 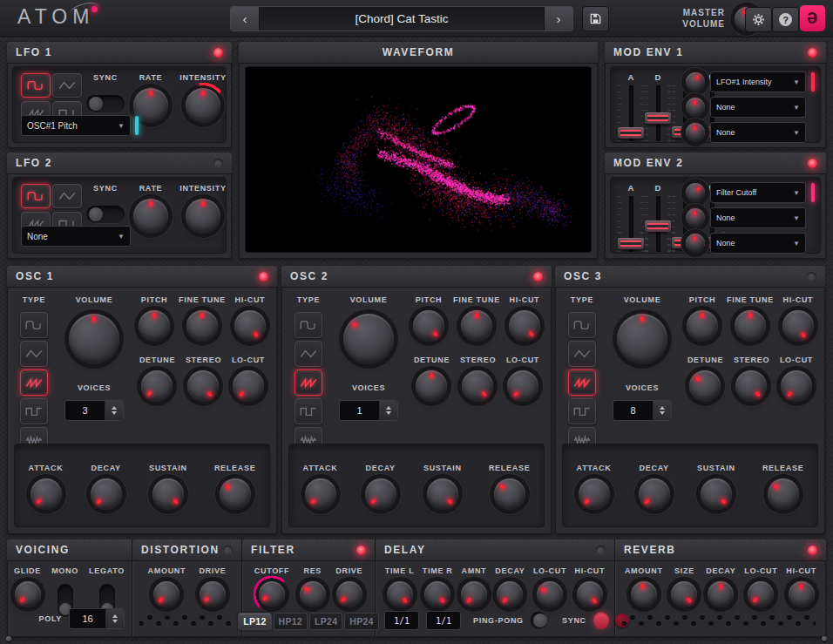 I want to click on distortion-led, so click(x=228, y=551).